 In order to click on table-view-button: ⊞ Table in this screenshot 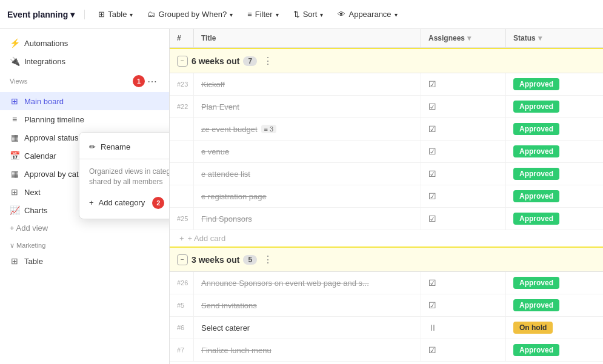, I will do `click(115, 15)`.